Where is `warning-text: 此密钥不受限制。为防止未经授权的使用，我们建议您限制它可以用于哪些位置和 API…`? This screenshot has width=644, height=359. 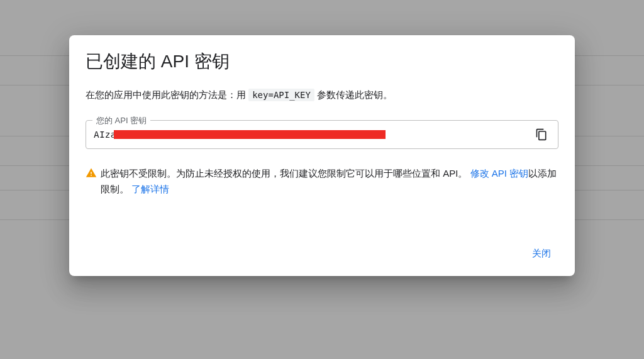
warning-text: 此密钥不受限制。为防止未经授权的使用，我们建议您限制它可以用于哪些位置和 API… is located at coordinates (330, 181).